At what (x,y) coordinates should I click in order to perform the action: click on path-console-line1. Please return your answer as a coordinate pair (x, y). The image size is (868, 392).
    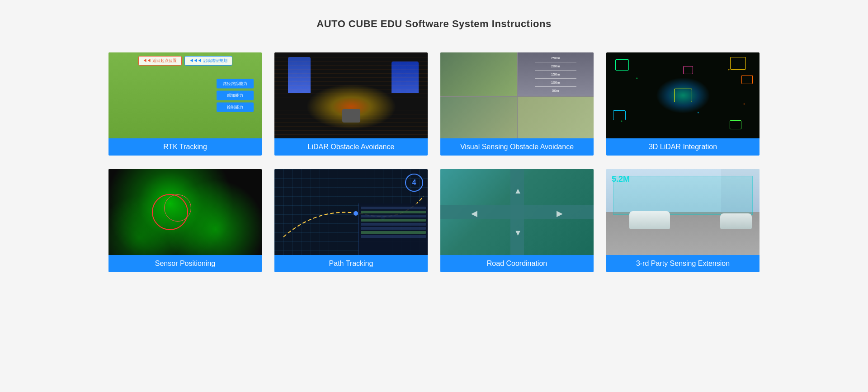
    Looking at the image, I should click on (393, 208).